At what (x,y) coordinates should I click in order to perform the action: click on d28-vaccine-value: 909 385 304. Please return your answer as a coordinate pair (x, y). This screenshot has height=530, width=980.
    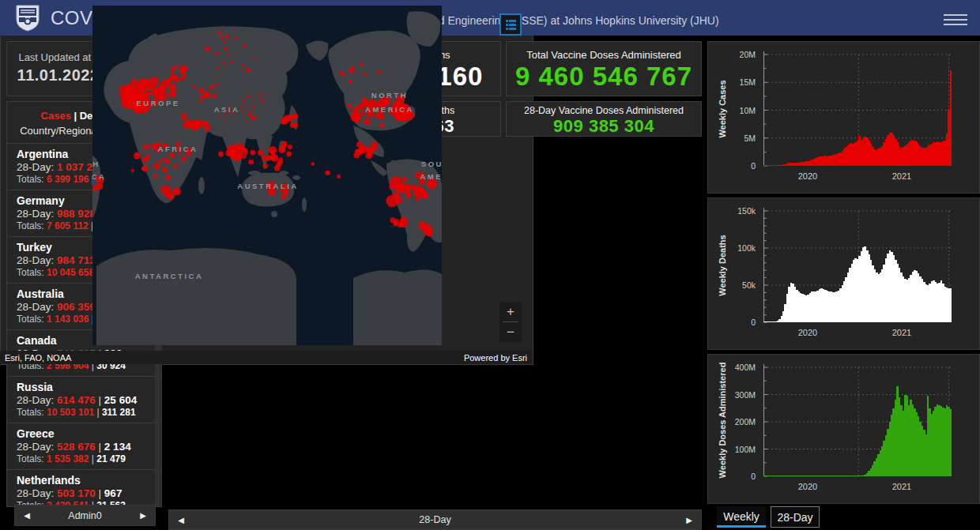
    Looking at the image, I should click on (604, 126).